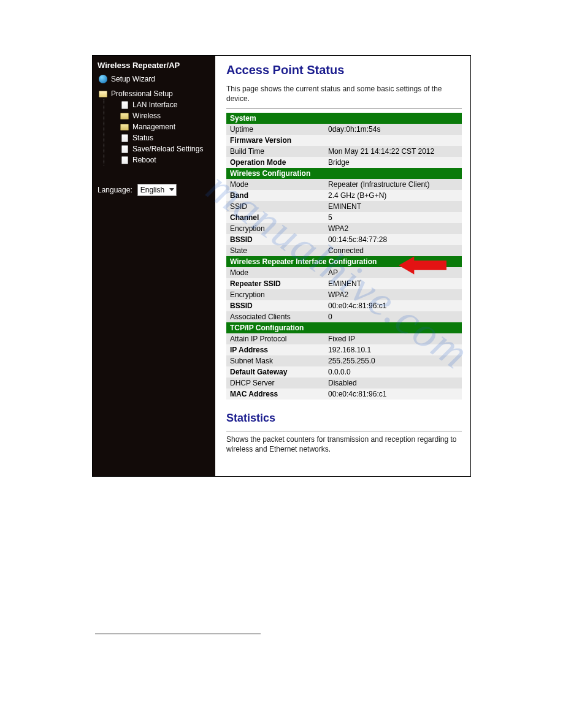 This screenshot has width=563, height=728. Describe the element at coordinates (275, 184) in the screenshot. I see `cell-label: Mode` at that location.